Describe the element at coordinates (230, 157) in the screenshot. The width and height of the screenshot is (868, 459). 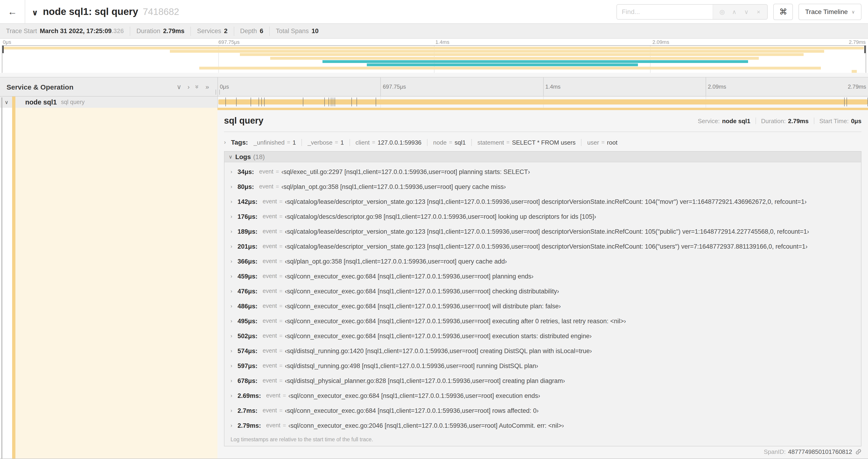
I see `logs-chevron-icon: ∨` at that location.